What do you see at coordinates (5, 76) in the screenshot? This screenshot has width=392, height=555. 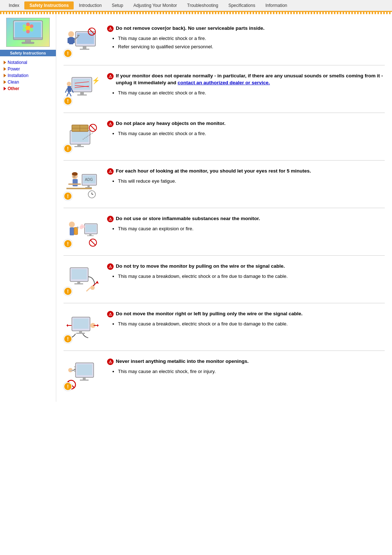 I see `arrow-installation` at bounding box center [5, 76].